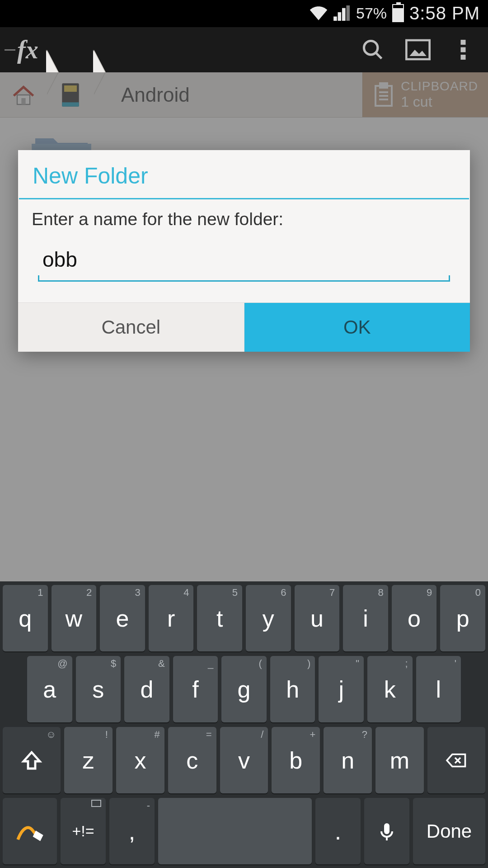 The width and height of the screenshot is (488, 868). What do you see at coordinates (74, 618) in the screenshot?
I see `key-w: 2w` at bounding box center [74, 618].